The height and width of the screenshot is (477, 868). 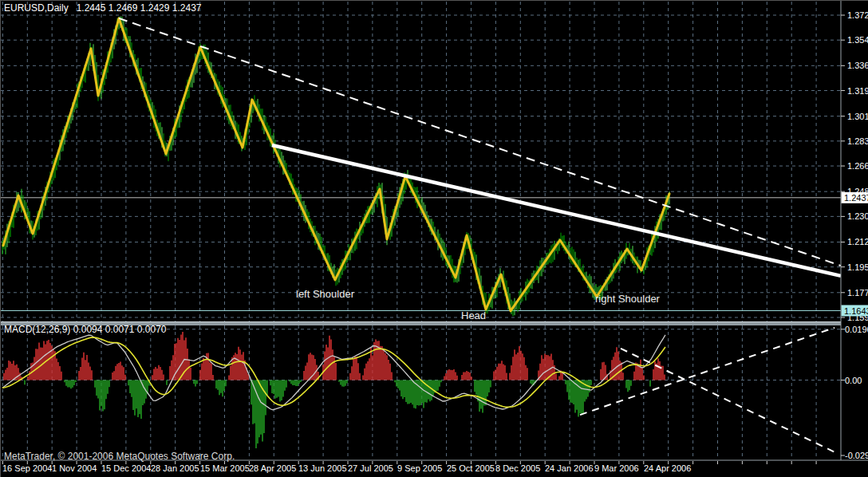 I want to click on price-axis-label: 1.2305, so click(x=858, y=216).